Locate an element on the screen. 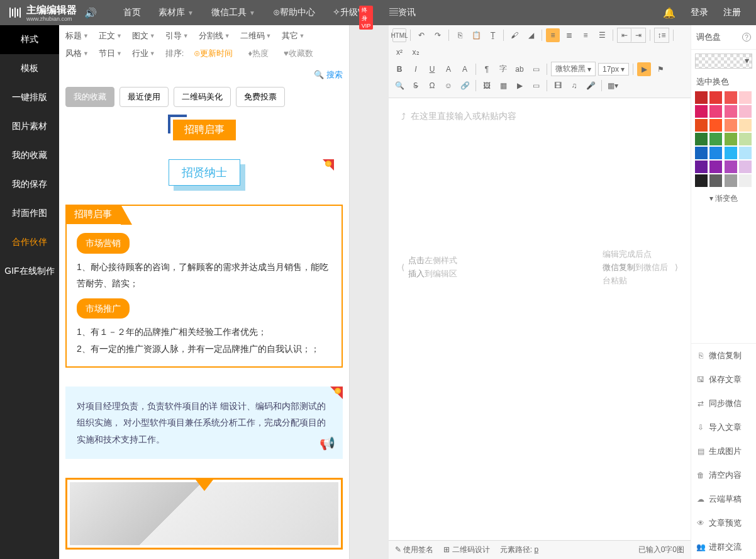 This screenshot has width=756, height=559. tb-align-justify-icon: ☰ is located at coordinates (602, 35).